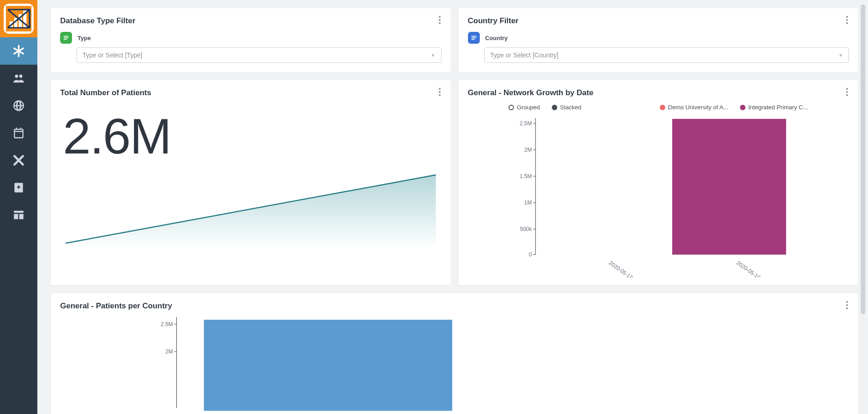 This screenshot has width=868, height=414. What do you see at coordinates (251, 40) in the screenshot?
I see `card-database-type-filter: Database Type Filter Type Type or Select…` at bounding box center [251, 40].